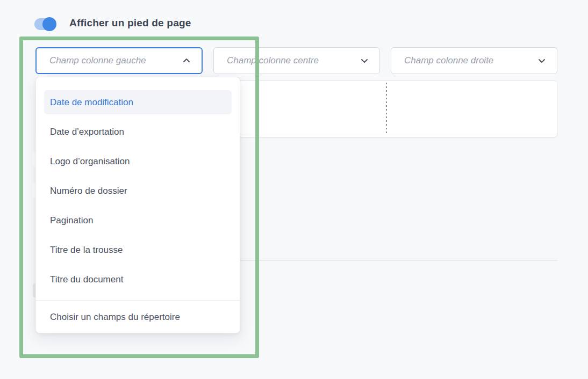 This screenshot has width=588, height=379. Describe the element at coordinates (386, 109) in the screenshot. I see `footer-column-divider` at that location.